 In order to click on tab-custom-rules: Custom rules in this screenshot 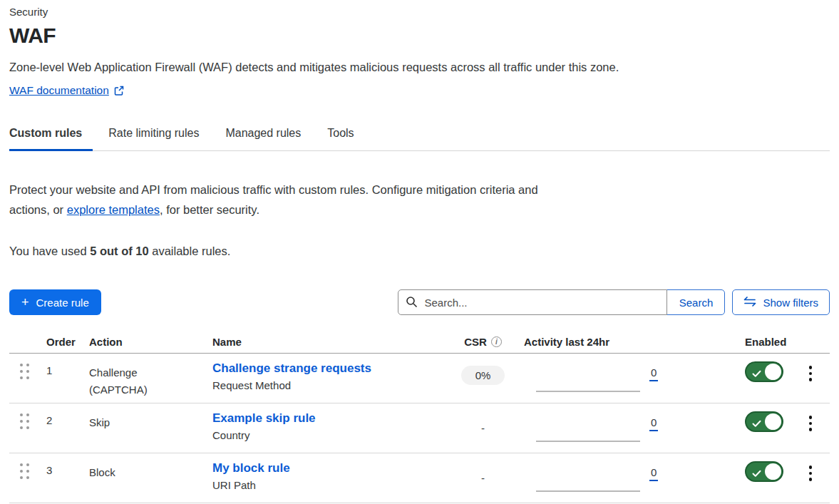, I will do `click(51, 135)`.